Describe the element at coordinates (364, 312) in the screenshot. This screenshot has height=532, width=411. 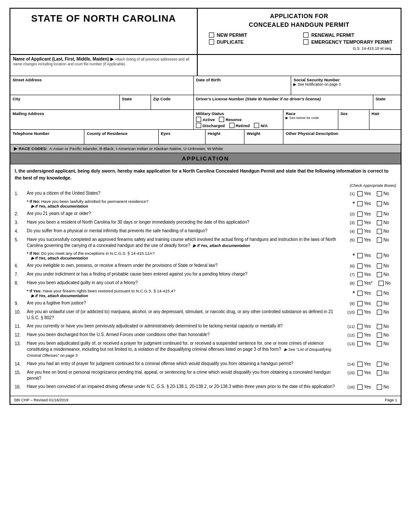
I see `q10-yes: Yes` at that location.